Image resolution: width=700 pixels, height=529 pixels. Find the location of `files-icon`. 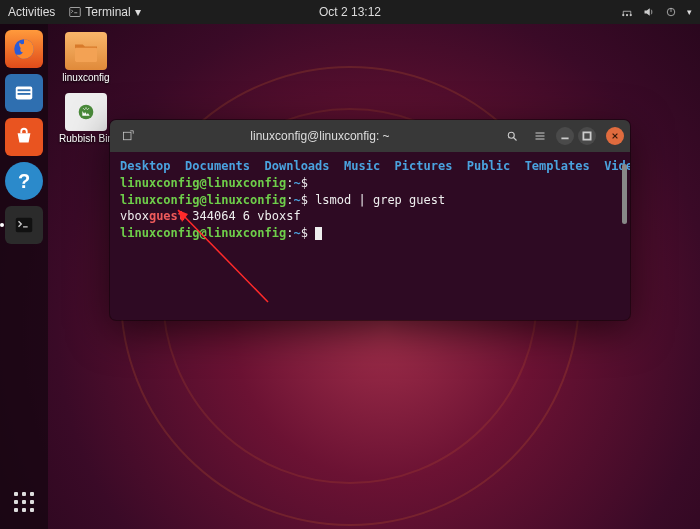

files-icon is located at coordinates (24, 93).